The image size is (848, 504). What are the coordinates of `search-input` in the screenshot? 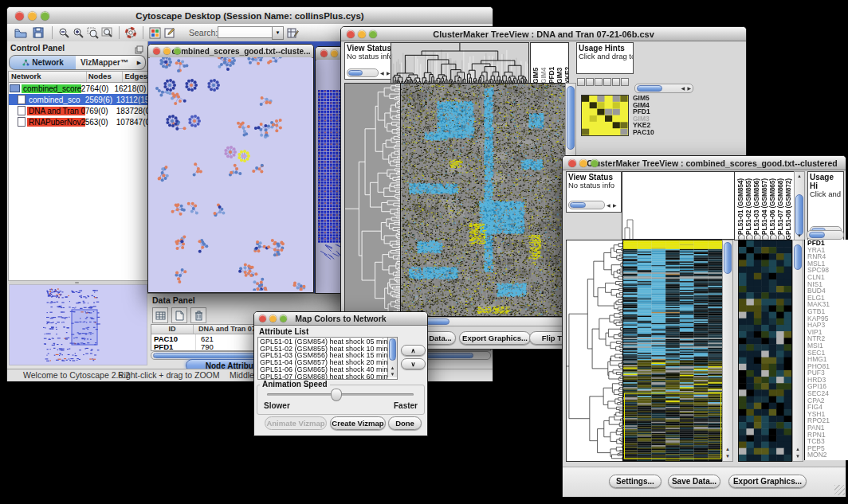 It's located at (245, 32).